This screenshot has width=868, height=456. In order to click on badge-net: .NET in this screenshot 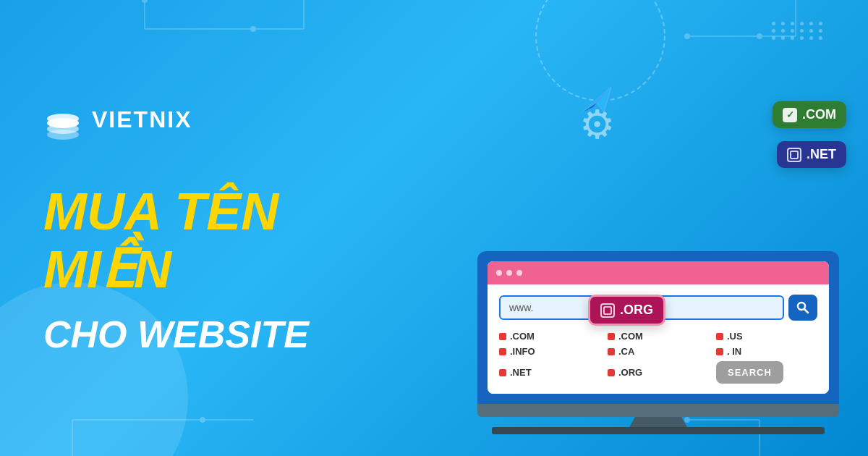, I will do `click(812, 155)`.